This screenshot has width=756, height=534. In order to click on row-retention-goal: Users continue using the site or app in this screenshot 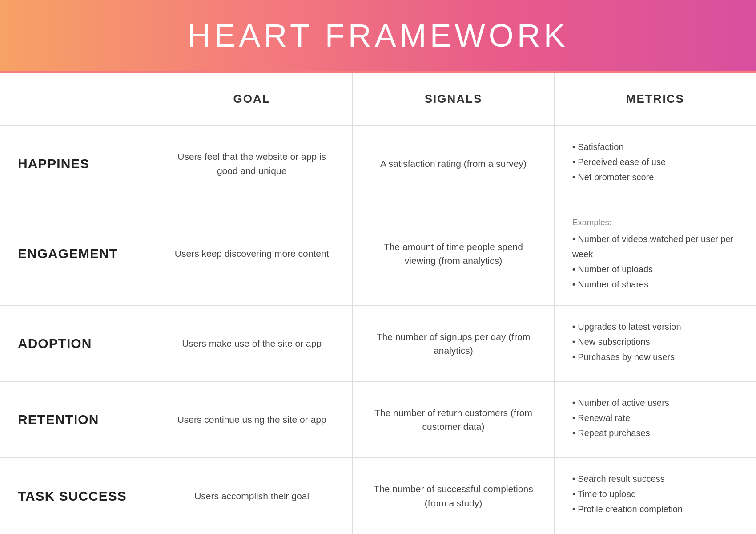, I will do `click(252, 420)`.